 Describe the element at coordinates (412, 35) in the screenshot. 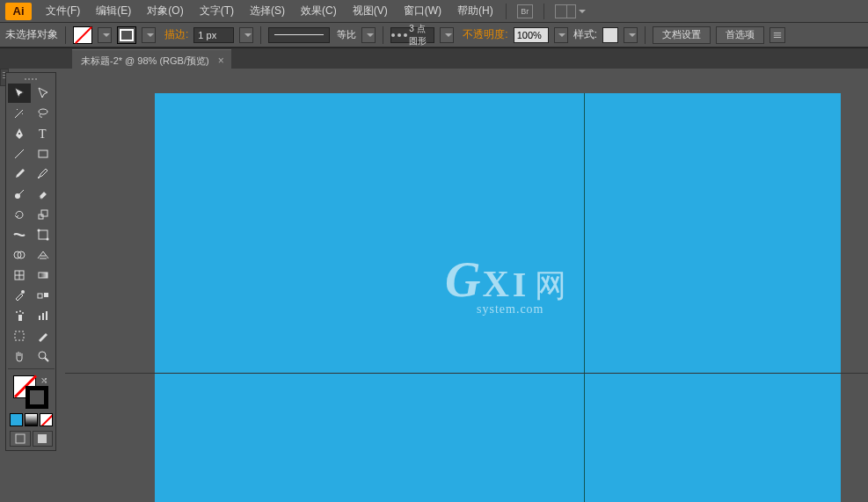

I see `brush-definition: 3 点圆形` at that location.